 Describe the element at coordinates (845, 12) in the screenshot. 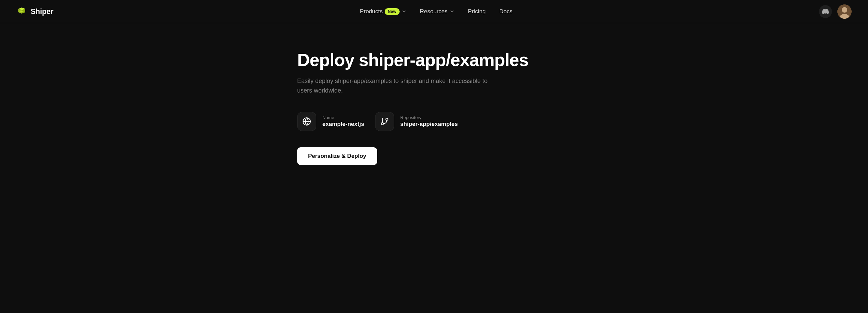

I see `avatar-image` at that location.